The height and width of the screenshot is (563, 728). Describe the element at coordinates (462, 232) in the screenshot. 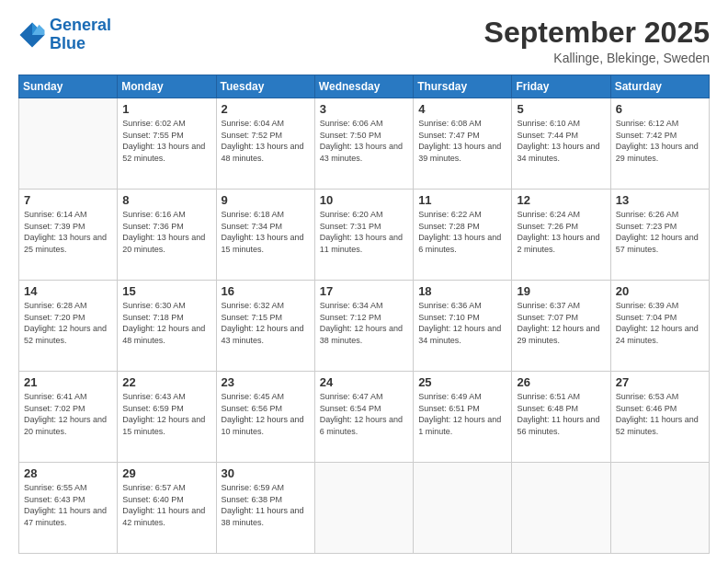

I see `day-info: Sunrise: 6:22 AMSunset: 7:28 PMDaylight:…` at that location.